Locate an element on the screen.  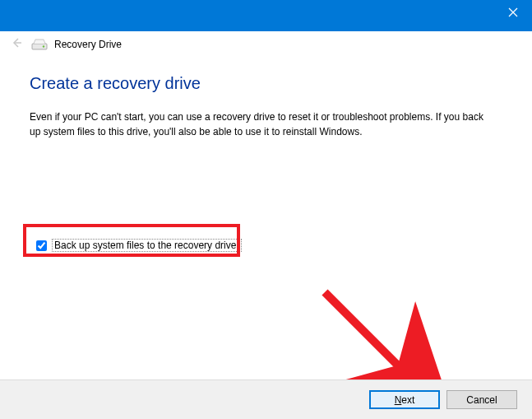
recovery-drive-icon is located at coordinates (39, 44).